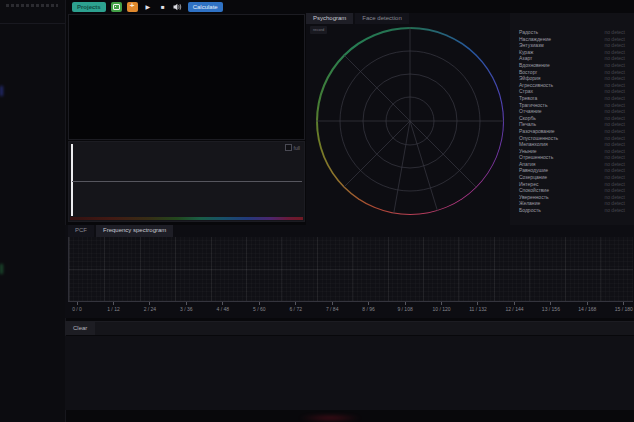 Image resolution: width=634 pixels, height=422 pixels. Describe the element at coordinates (514, 310) in the screenshot. I see `tick-label: 12 / 144` at that location.